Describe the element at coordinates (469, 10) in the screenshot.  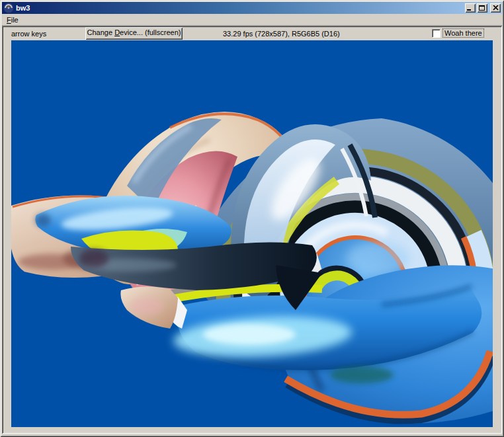
I see `minimize-icon` at that location.